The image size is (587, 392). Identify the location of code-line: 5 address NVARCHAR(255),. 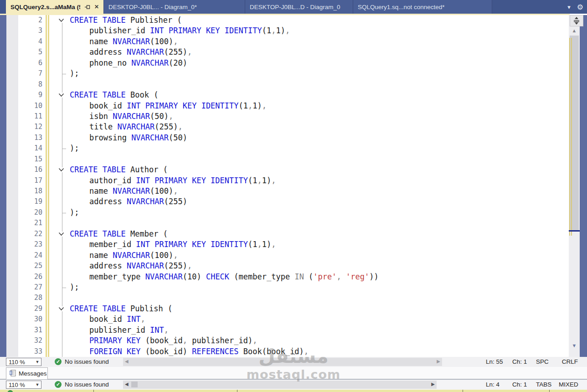
(284, 52).